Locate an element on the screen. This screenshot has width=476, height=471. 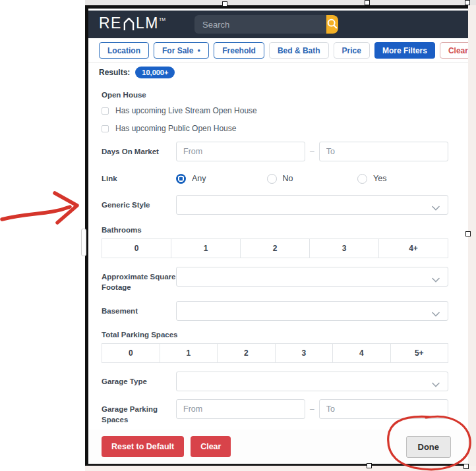
logo-text-re: RE is located at coordinates (111, 24).